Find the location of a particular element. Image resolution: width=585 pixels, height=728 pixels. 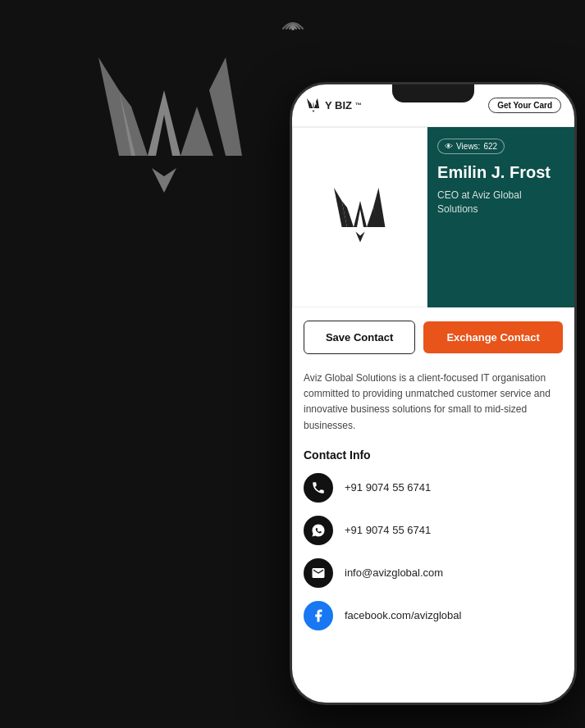

background-logo is located at coordinates (189, 139).